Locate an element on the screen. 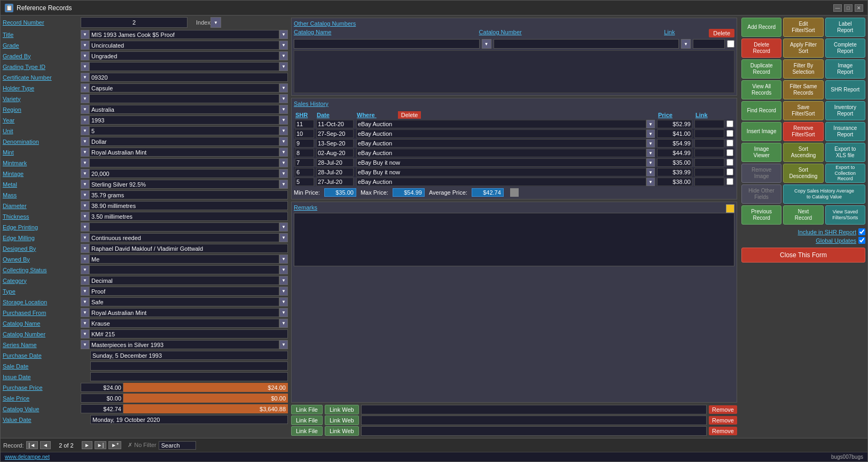 The image size is (868, 462). nav-last-button: ►| is located at coordinates (100, 445).